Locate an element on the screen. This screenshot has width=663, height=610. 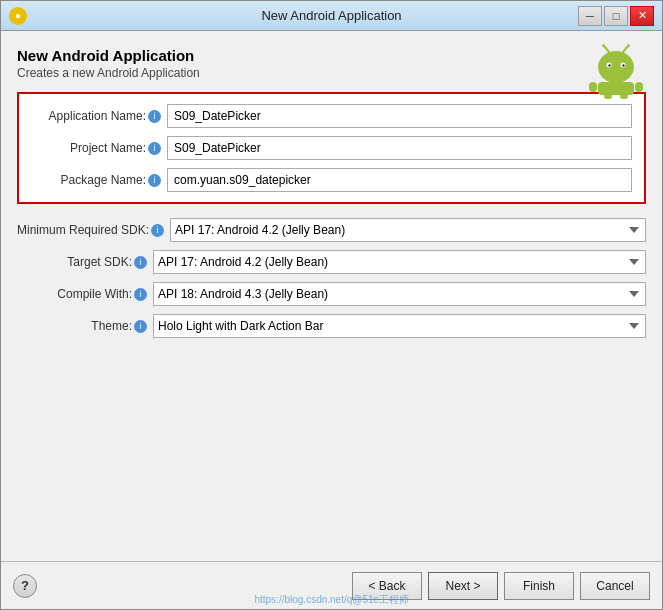
package-name-input is located at coordinates (400, 180).